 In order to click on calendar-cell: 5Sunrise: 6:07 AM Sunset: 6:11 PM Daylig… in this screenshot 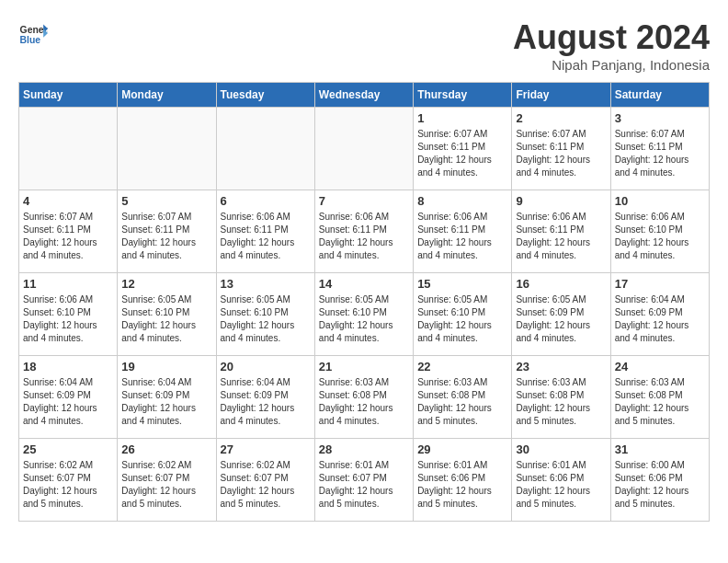, I will do `click(167, 232)`.